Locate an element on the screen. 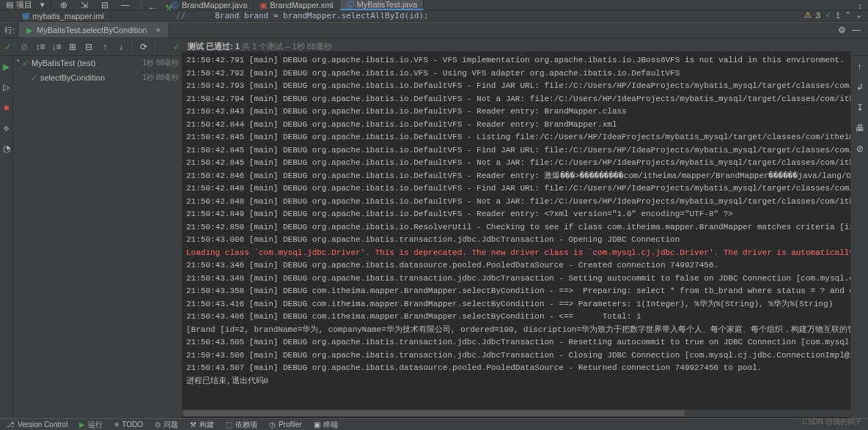 The image size is (868, 430). console-line: 21:50:43.346 [main] DEBUG org.apache.iba… is located at coordinates (518, 266).